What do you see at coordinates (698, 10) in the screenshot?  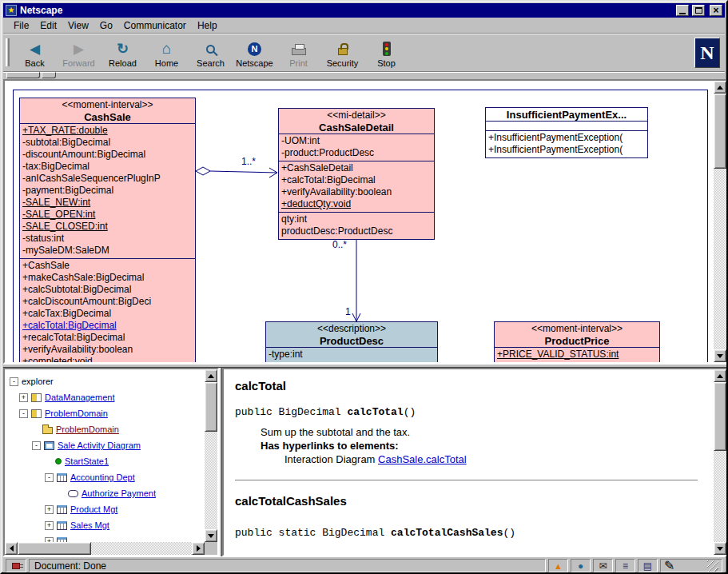 I see `maximize-button` at bounding box center [698, 10].